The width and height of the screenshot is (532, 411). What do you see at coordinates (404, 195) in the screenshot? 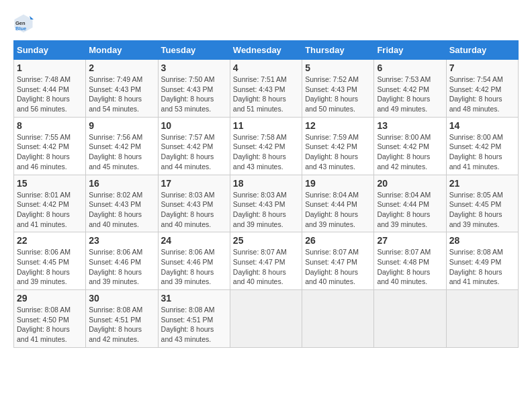
I see `day-sunrise: Sunrise: 8:04 AM` at bounding box center [404, 195].